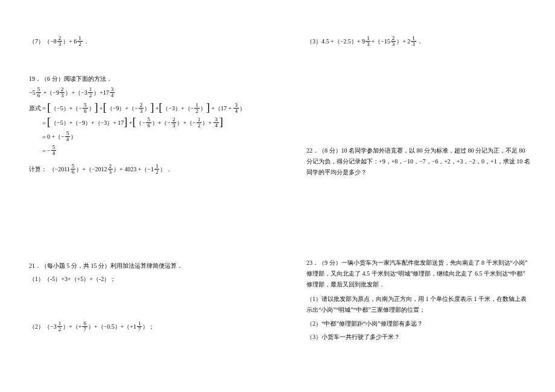  Describe the element at coordinates (419, 324) in the screenshot. I see `q23-2: （2）“中都”修理部距“小岗”修理部有多远？` at that location.